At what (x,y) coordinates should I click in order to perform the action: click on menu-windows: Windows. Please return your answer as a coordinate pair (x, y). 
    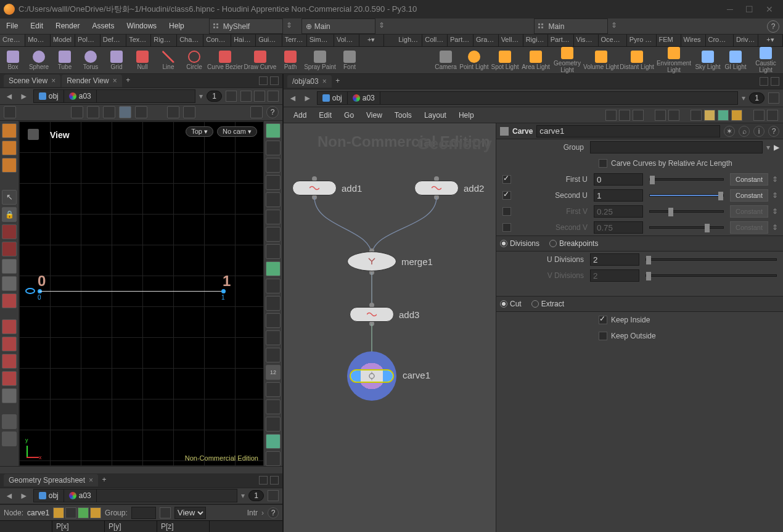
    Looking at the image, I should click on (142, 26).